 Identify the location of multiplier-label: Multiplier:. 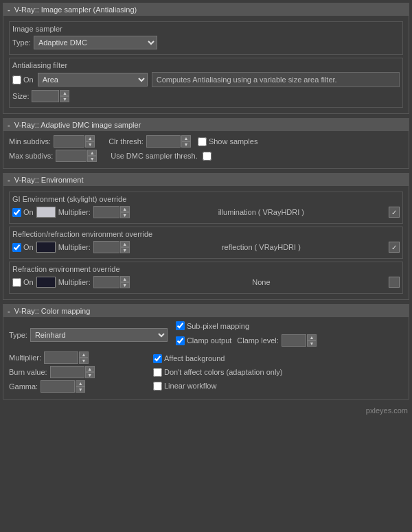
(25, 358).